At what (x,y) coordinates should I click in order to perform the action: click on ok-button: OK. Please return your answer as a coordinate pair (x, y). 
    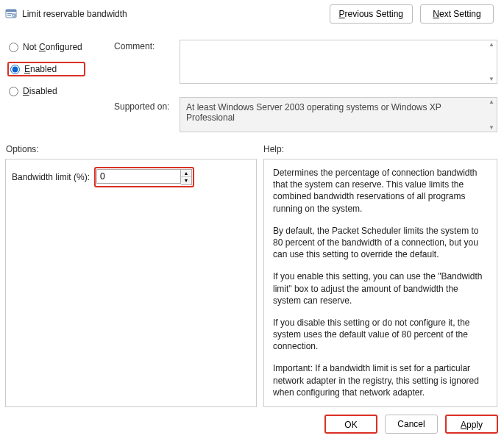
    Looking at the image, I should click on (351, 424).